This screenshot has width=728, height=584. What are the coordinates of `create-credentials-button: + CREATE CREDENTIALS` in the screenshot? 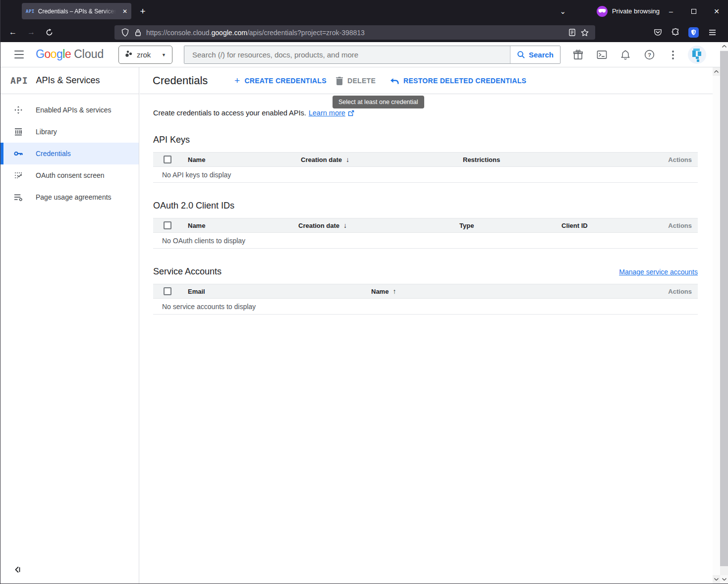 It's located at (280, 81).